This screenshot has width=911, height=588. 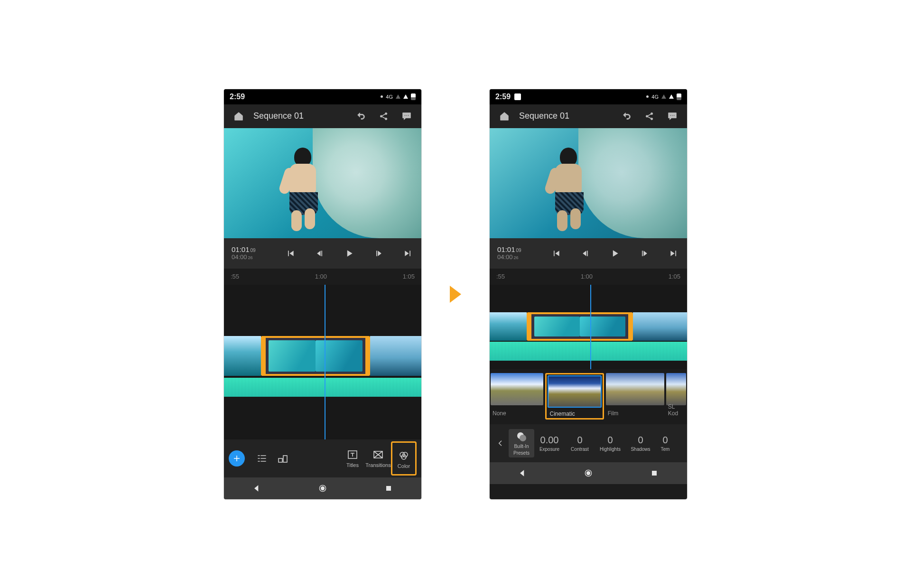 What do you see at coordinates (664, 97) in the screenshot?
I see `signal-weak-icon` at bounding box center [664, 97].